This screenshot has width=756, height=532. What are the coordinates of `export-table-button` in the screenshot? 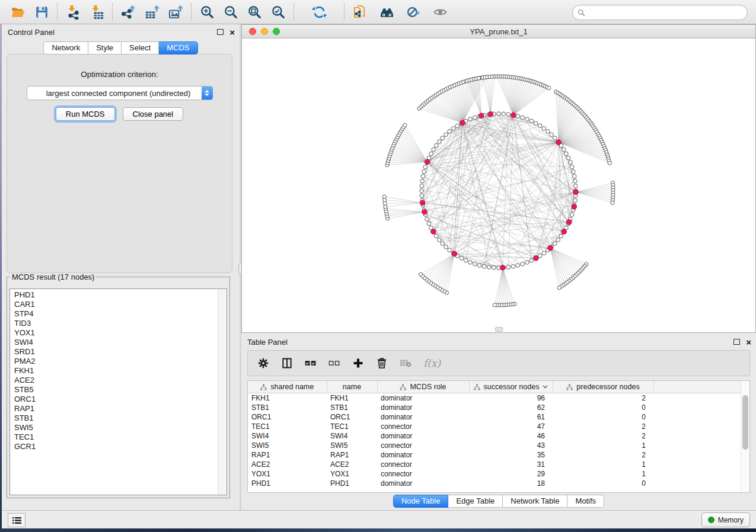 It's located at (152, 12).